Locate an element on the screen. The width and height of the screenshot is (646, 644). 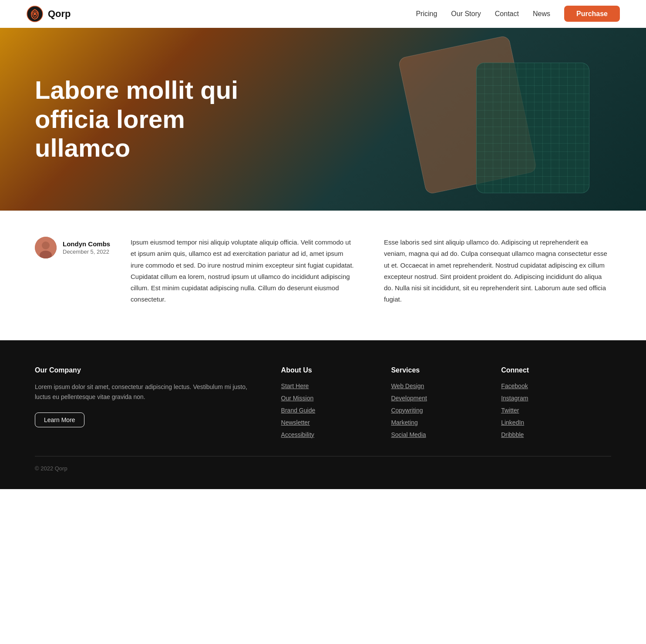
footer-link-web-design: Web Design is located at coordinates (407, 386).